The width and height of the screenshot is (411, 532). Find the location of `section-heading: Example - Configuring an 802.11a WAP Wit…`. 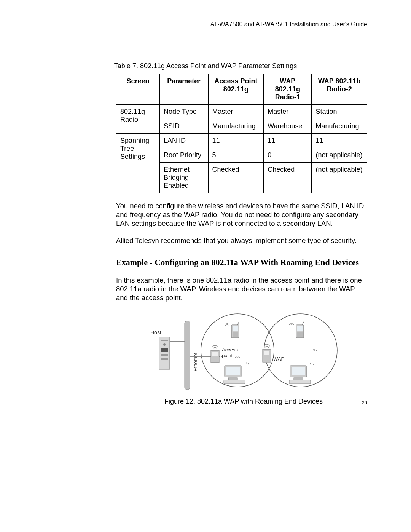

section-heading: Example - Configuring an 802.11a WAP Wit… is located at coordinates (244, 262).